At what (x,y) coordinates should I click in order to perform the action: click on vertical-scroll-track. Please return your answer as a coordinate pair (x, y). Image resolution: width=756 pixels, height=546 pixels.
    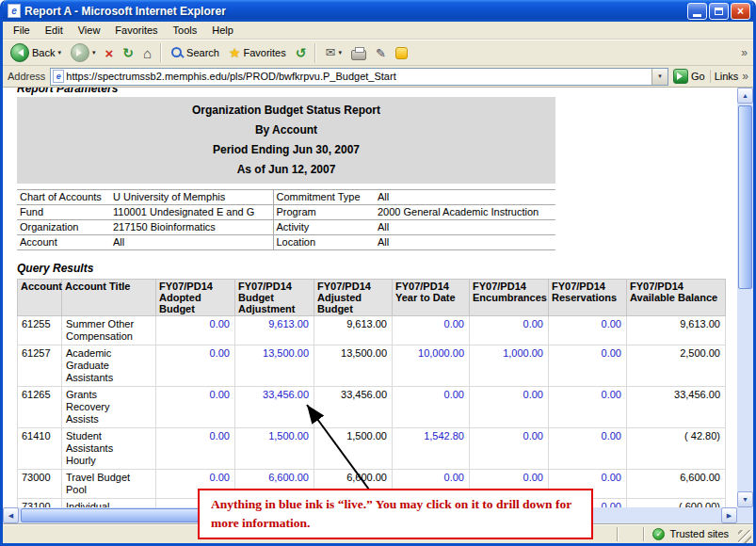
    Looking at the image, I should click on (746, 297).